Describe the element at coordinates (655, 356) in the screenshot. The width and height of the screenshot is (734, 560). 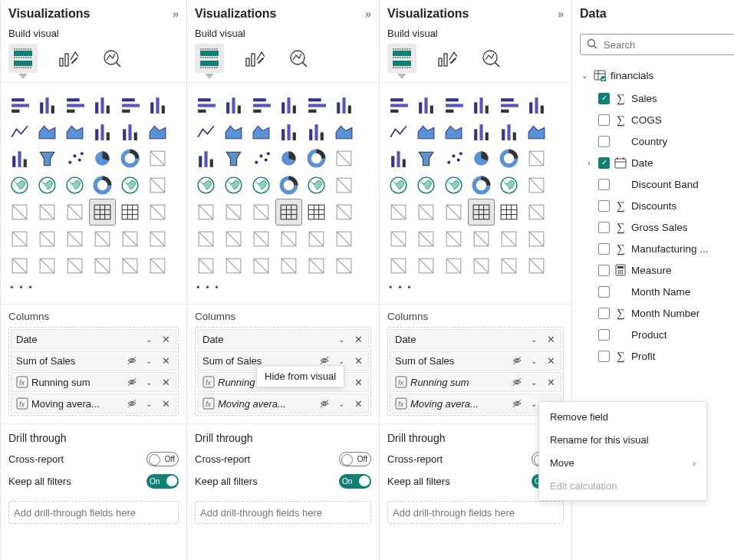
I see `field-profit: ∑ Profit` at that location.